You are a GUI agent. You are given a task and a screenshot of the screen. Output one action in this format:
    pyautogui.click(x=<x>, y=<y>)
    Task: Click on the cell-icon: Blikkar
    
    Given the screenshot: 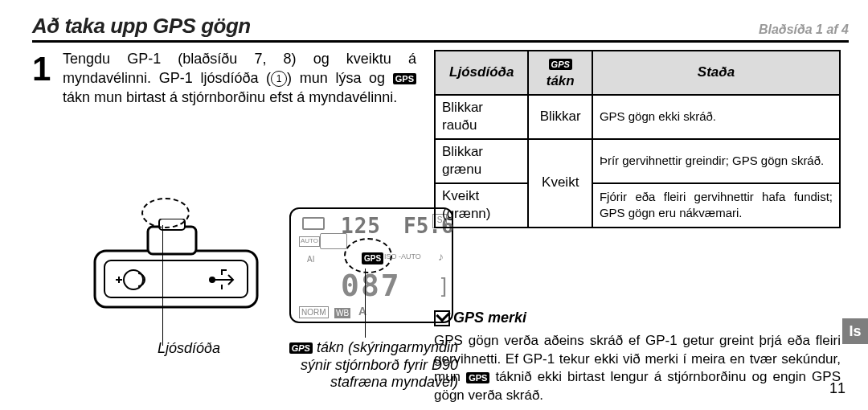 What is the action you would take?
    pyautogui.click(x=559, y=117)
    